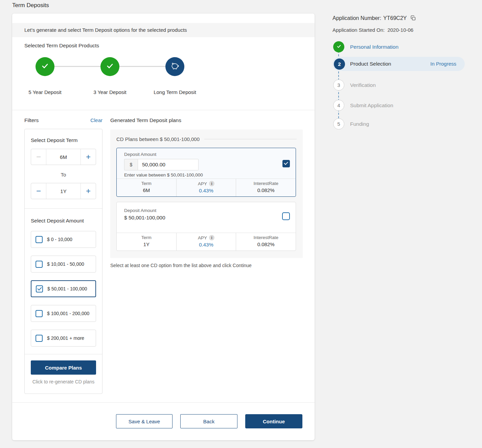 Image resolution: width=482 pixels, height=448 pixels. What do you see at coordinates (88, 157) in the screenshot?
I see `term-from-increase-button: +` at bounding box center [88, 157].